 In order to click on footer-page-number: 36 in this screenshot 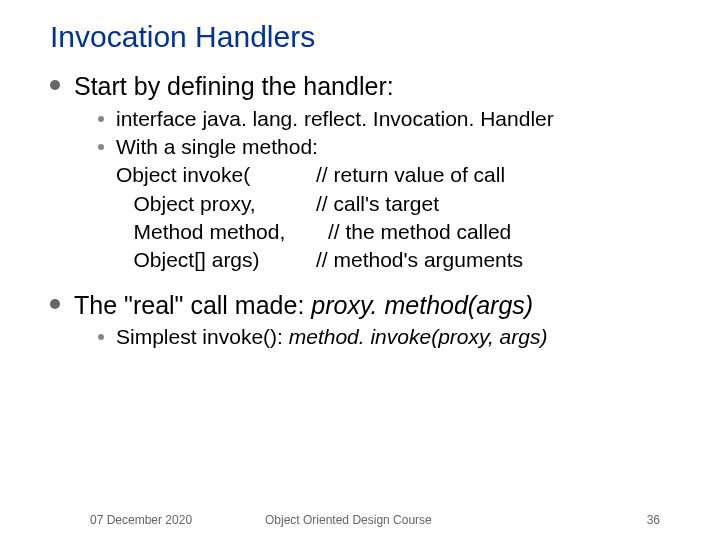, I will do `click(654, 520)`.